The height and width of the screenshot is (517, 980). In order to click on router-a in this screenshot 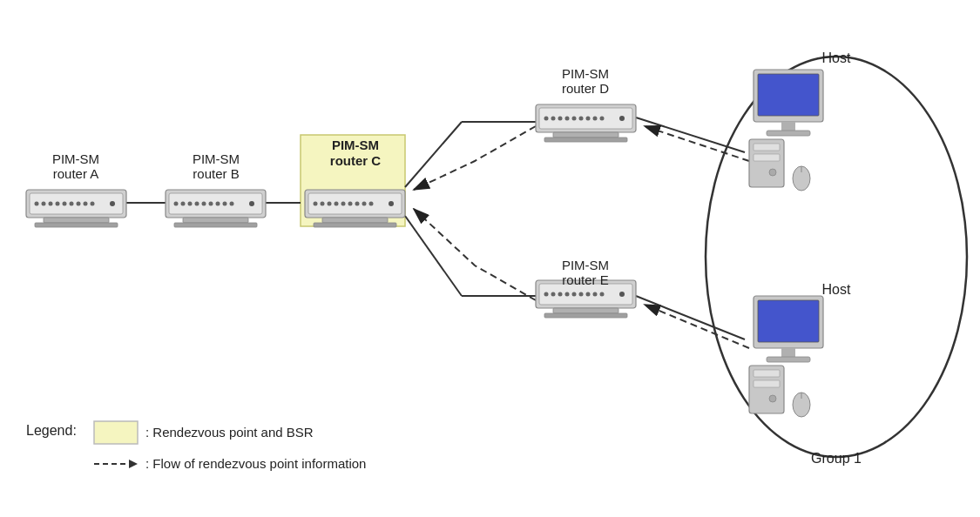, I will do `click(77, 209)`.